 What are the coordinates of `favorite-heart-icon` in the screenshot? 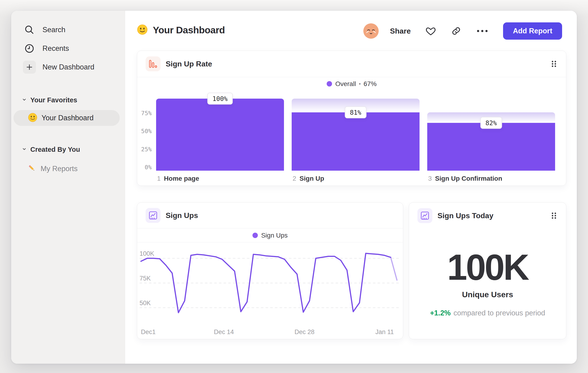 It's located at (431, 31).